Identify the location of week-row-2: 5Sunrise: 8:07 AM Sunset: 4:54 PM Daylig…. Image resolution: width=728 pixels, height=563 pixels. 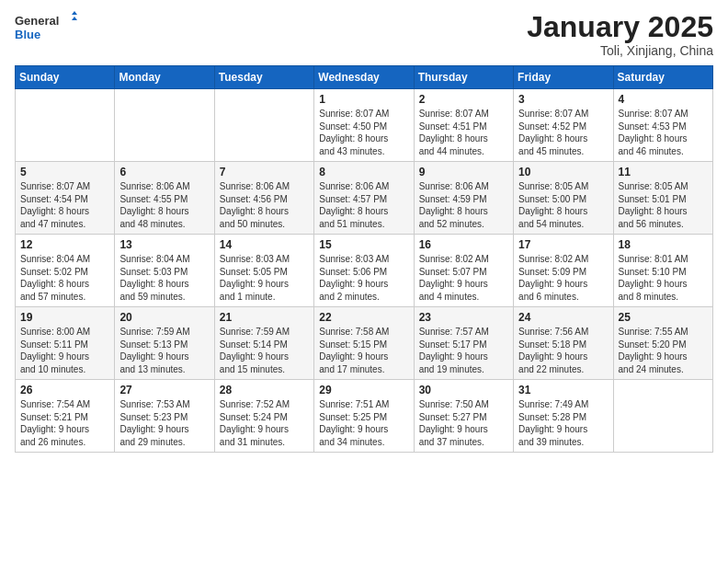
(364, 199).